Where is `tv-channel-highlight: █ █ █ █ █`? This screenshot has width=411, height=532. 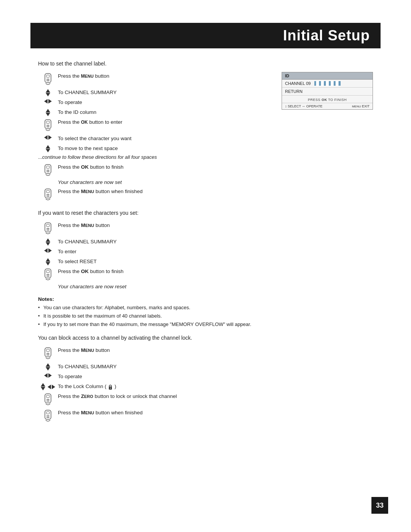 tv-channel-highlight: █ █ █ █ █ is located at coordinates (327, 83).